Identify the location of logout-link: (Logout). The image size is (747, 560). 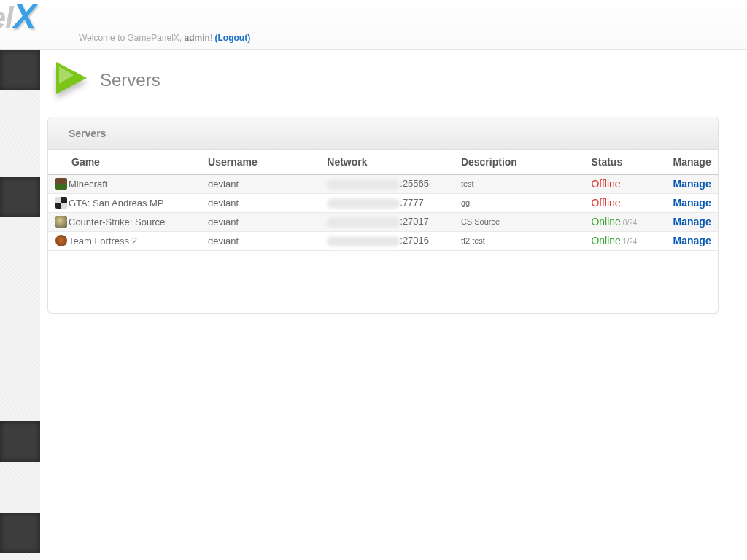
(233, 38).